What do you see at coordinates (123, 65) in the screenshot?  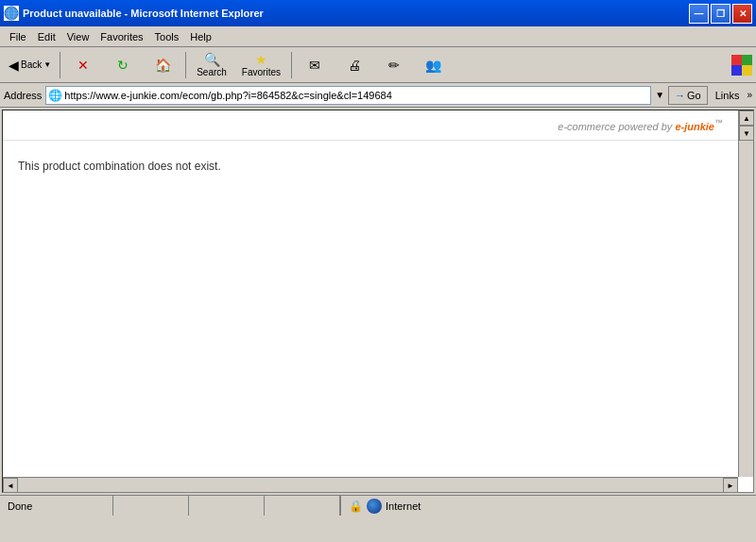 I see `refresh-icon: ↻` at bounding box center [123, 65].